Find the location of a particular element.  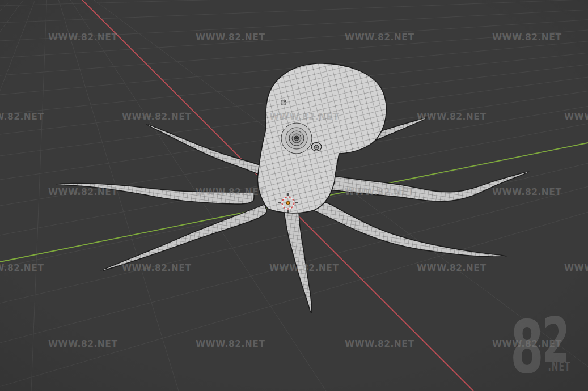

arm-lower-right is located at coordinates (409, 229).